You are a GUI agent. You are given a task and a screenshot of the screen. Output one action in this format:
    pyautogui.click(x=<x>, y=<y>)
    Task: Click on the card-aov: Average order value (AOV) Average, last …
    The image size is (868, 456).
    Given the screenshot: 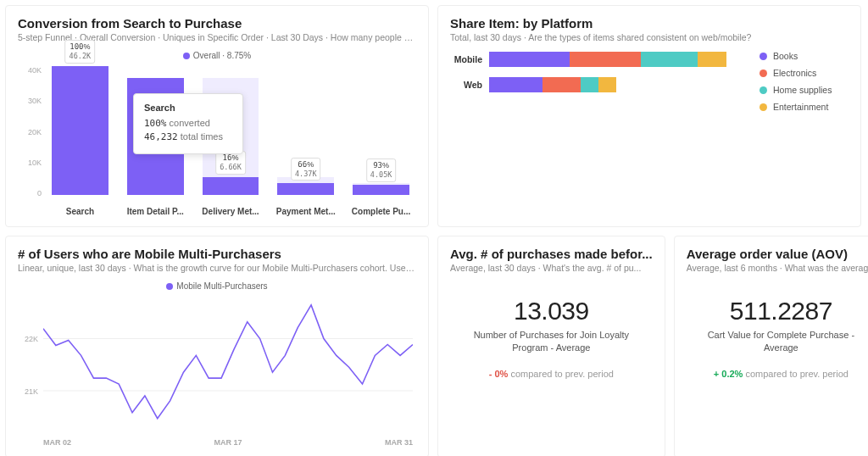 What is the action you would take?
    pyautogui.click(x=771, y=346)
    